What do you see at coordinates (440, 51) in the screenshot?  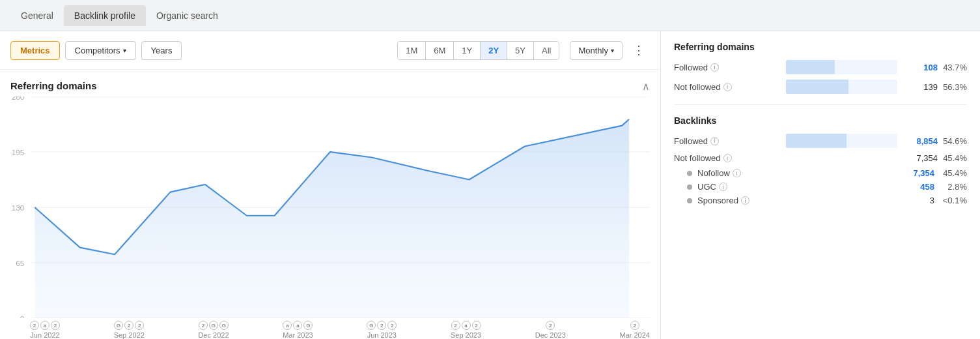 I see `time-6m: 6M` at bounding box center [440, 51].